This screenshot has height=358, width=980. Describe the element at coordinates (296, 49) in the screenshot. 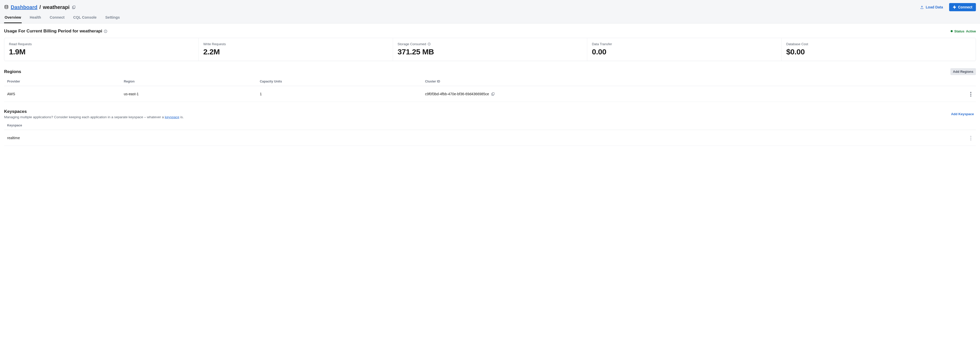

I see `metric-write-requests: Write Requests 2.2M` at that location.